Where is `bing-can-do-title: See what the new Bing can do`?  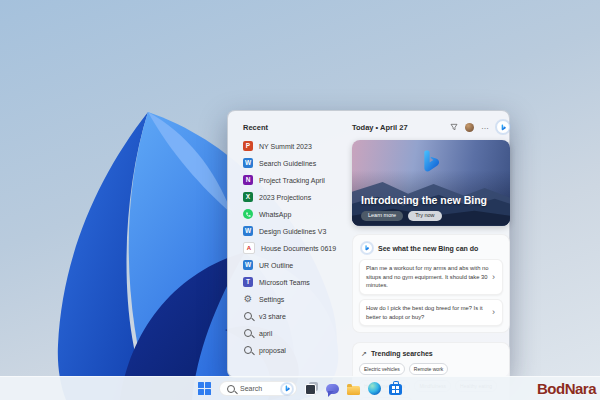
bing-can-do-title: See what the new Bing can do is located at coordinates (428, 248).